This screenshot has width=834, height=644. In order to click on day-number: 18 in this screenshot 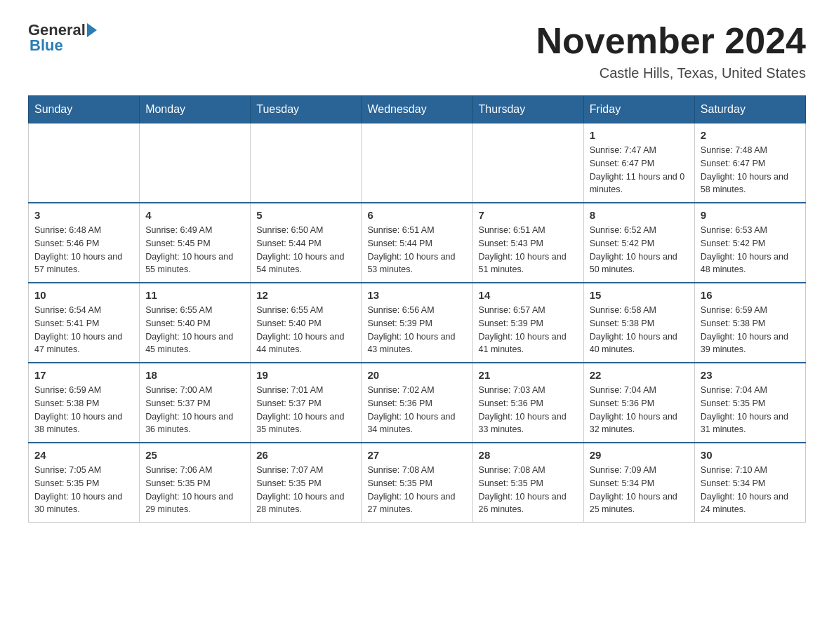, I will do `click(195, 375)`.